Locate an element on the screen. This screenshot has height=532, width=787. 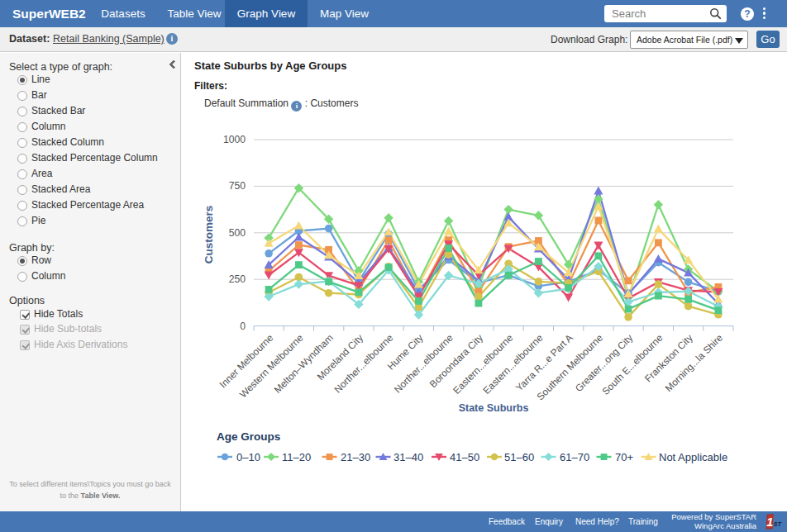
svg-text: 70+ is located at coordinates (624, 458).